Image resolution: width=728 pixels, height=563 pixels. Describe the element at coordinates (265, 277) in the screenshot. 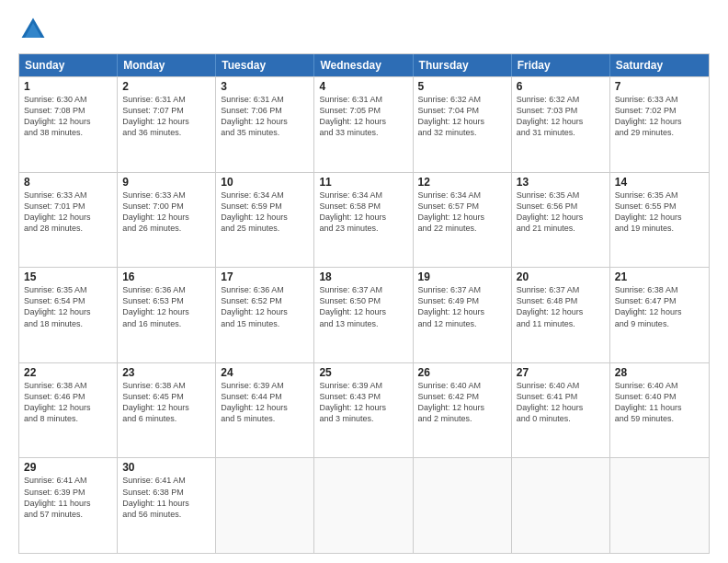

I see `day-number: 17` at that location.